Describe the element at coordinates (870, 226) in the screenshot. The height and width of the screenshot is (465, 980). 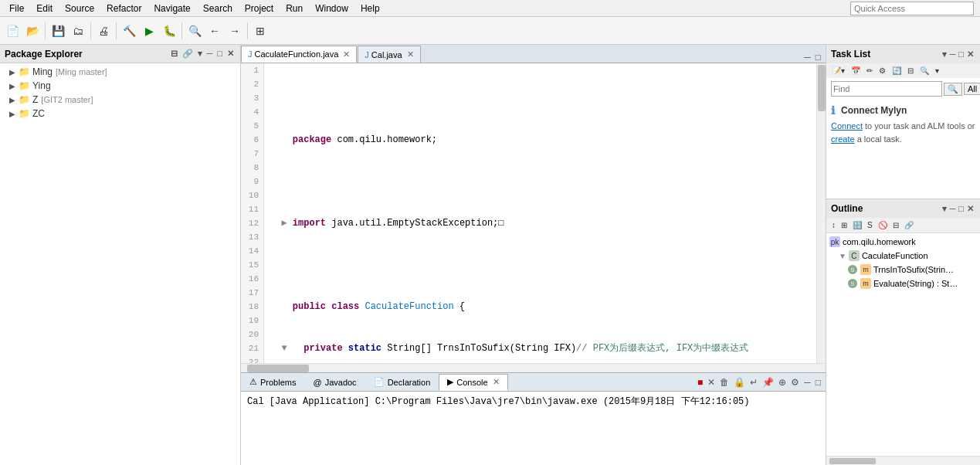
I see `outline-hide-static-icon: S` at that location.